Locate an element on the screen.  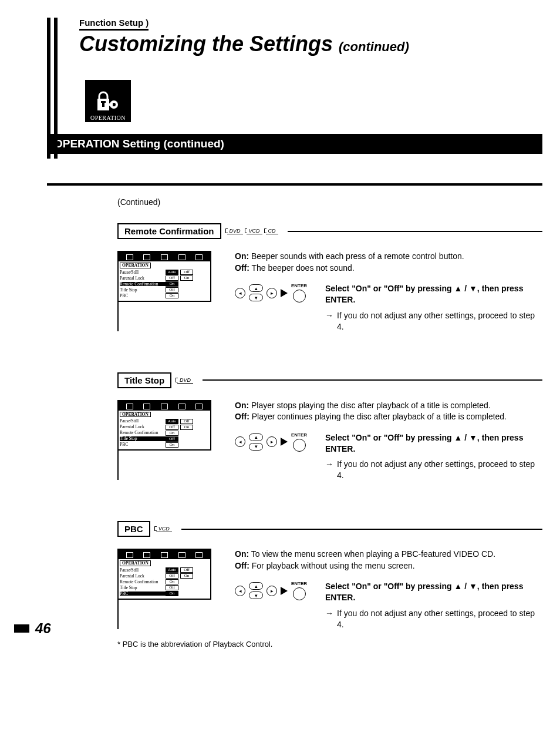
disc-tags: VCD is located at coordinates (164, 529).